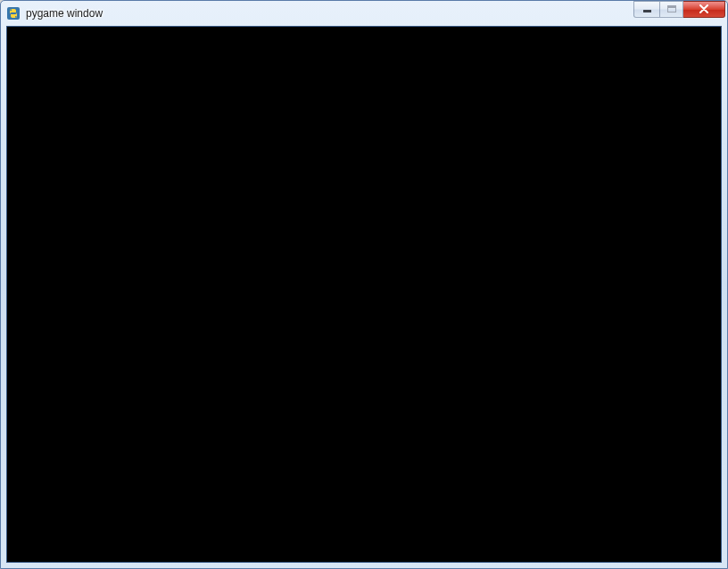 The height and width of the screenshot is (569, 728). What do you see at coordinates (364, 13) in the screenshot?
I see `titlebar: pygame window` at bounding box center [364, 13].